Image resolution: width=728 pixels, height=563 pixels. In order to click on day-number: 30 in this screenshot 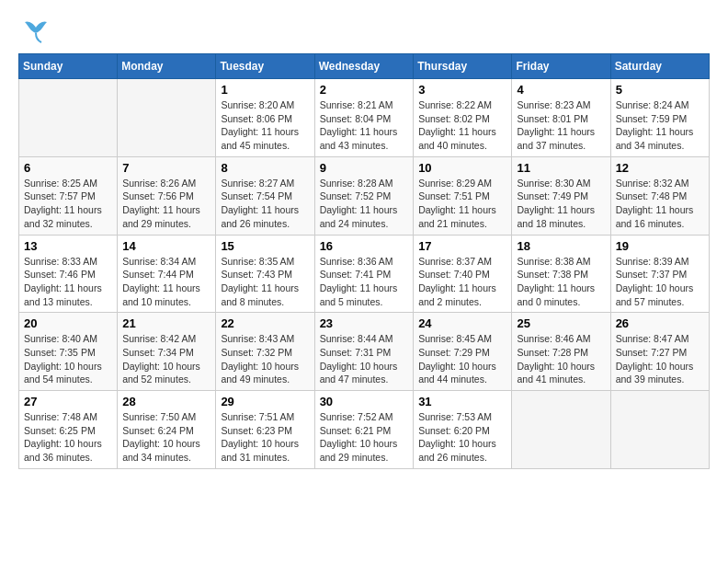, I will do `click(364, 401)`.